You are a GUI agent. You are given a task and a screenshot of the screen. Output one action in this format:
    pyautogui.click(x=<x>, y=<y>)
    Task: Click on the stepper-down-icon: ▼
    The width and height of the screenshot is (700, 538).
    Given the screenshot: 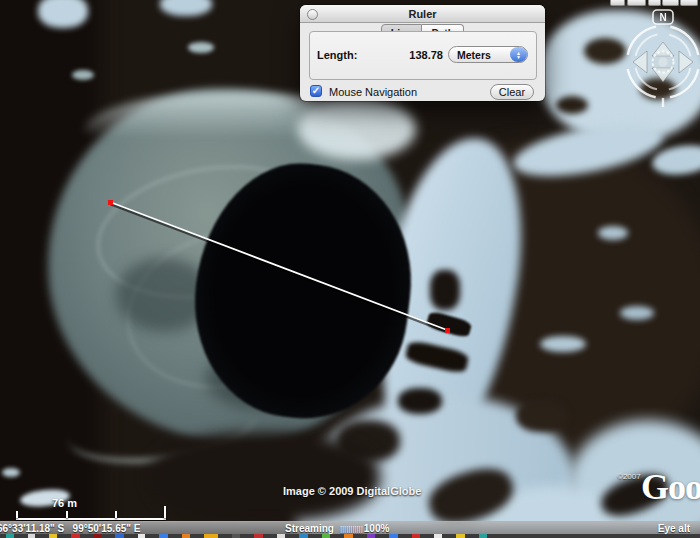 What is the action you would take?
    pyautogui.click(x=518, y=57)
    